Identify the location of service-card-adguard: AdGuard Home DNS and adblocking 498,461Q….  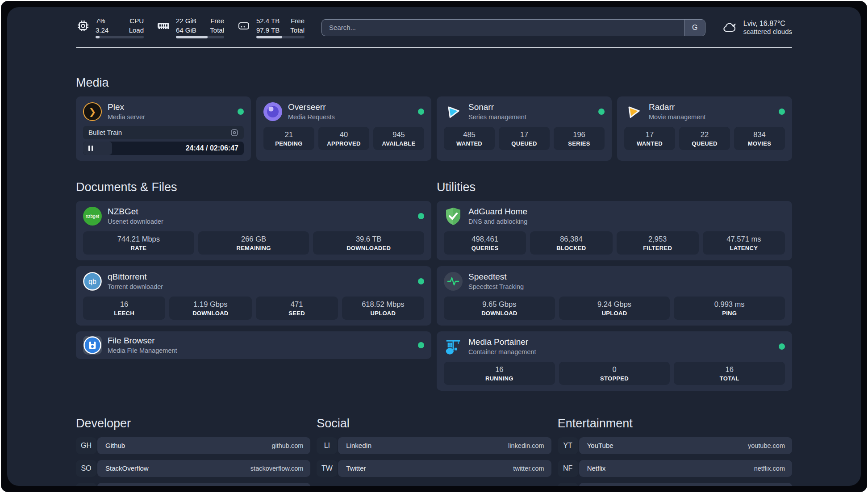
(614, 230).